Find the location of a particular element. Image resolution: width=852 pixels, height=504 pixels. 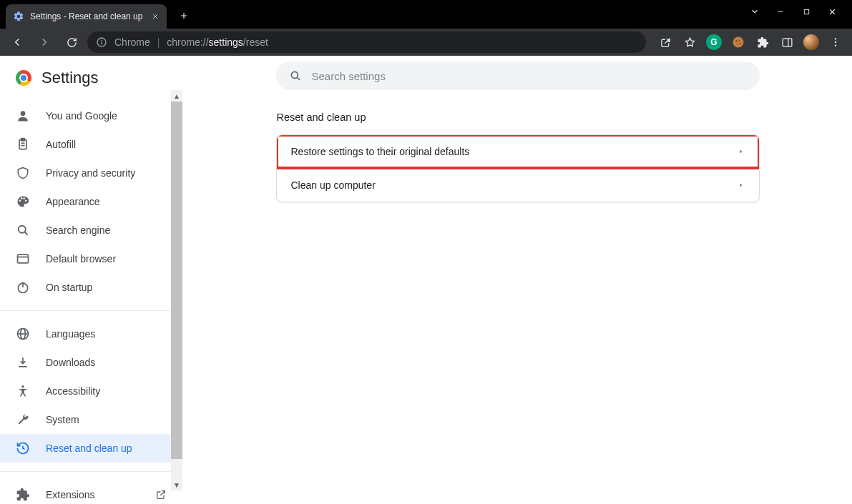

scroll-up-icon: ▲ is located at coordinates (177, 96).